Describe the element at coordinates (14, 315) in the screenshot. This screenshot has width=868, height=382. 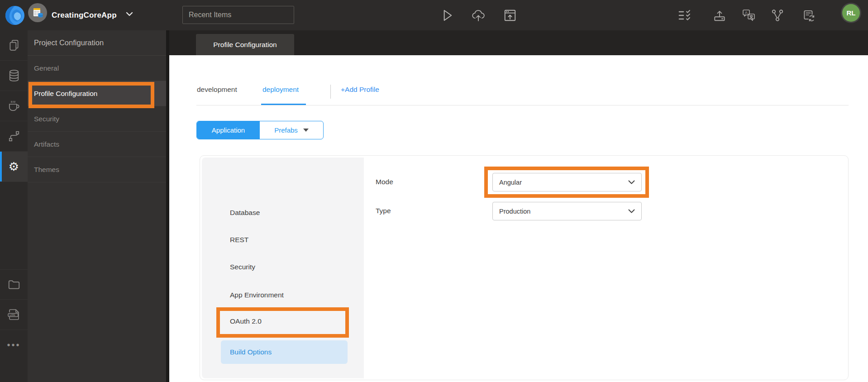
I see `log-icon: LOG` at that location.